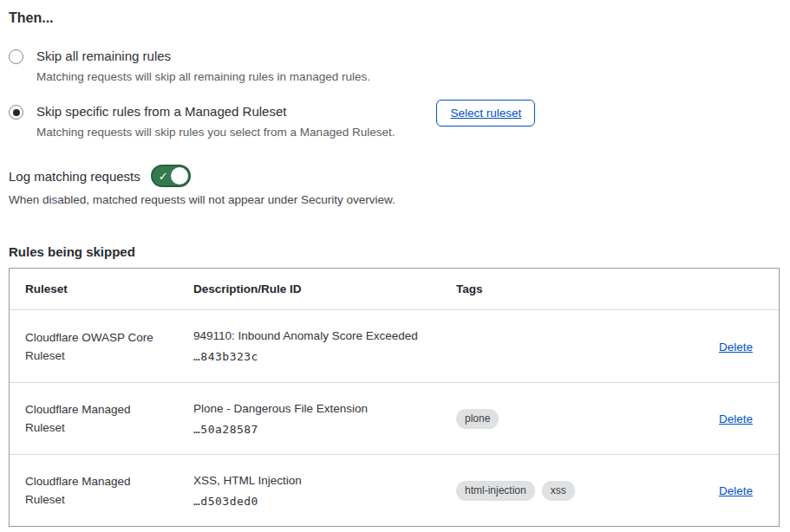 Image resolution: width=790 pixels, height=532 pixels. What do you see at coordinates (316, 409) in the screenshot?
I see `rule-description: Plone - Dangerous File Extension` at bounding box center [316, 409].